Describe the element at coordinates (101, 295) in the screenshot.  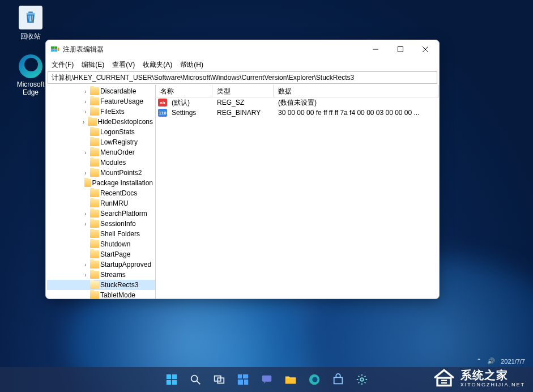
I see `tree-node: TabletMode` at that location.